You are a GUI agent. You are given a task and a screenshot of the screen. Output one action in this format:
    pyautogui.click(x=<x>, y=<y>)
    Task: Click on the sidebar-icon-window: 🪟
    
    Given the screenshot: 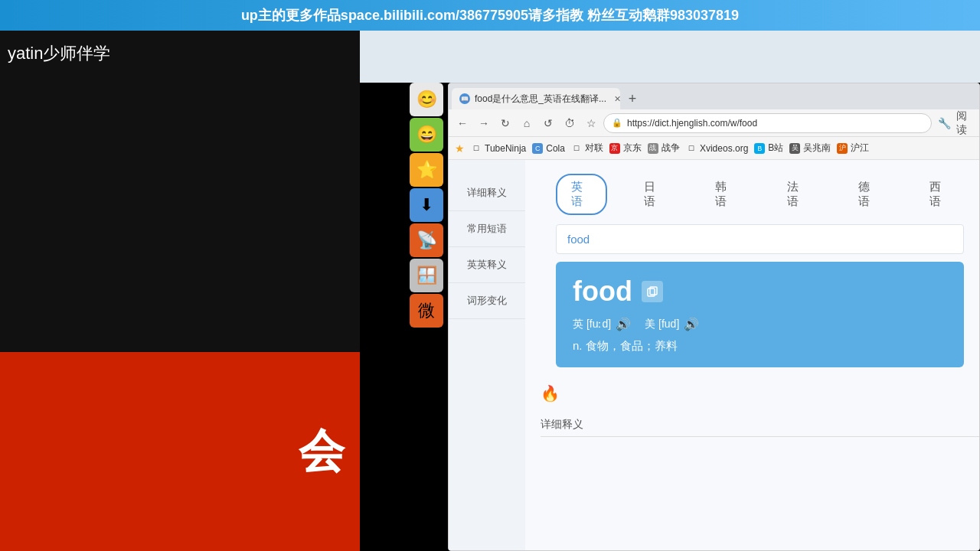 What is the action you would take?
    pyautogui.click(x=426, y=276)
    